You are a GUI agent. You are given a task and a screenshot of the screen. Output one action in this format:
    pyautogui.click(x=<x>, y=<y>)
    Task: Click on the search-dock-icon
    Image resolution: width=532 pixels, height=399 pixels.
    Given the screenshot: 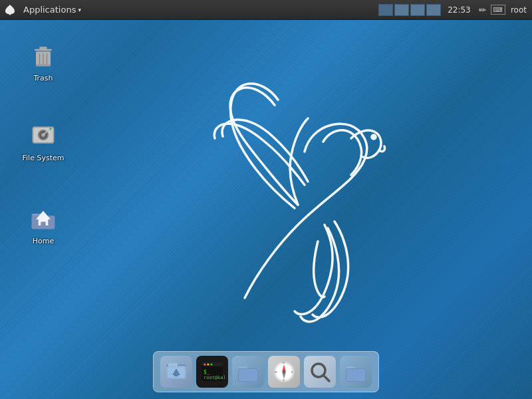 What is the action you would take?
    pyautogui.click(x=320, y=372)
    